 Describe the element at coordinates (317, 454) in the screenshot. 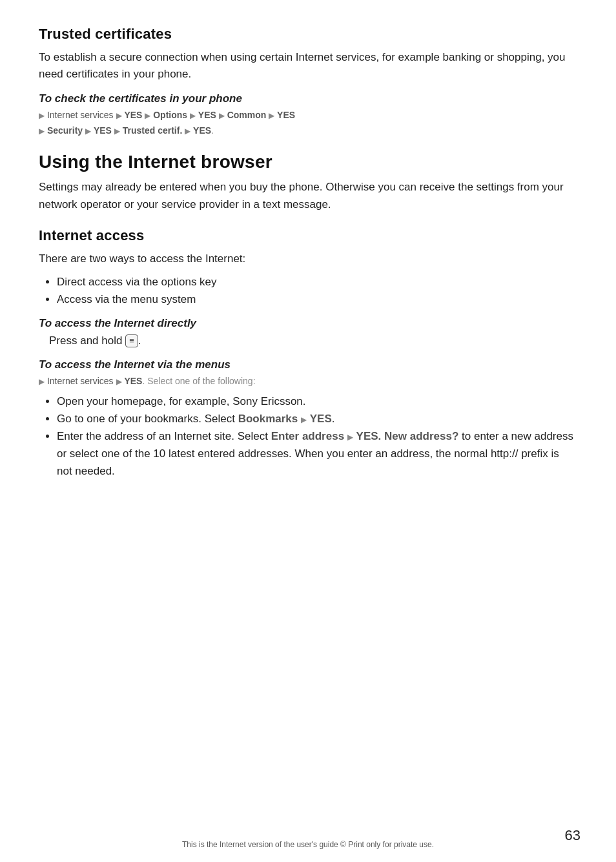

I see `list-item: Enter the address of an Internet site. S…` at that location.